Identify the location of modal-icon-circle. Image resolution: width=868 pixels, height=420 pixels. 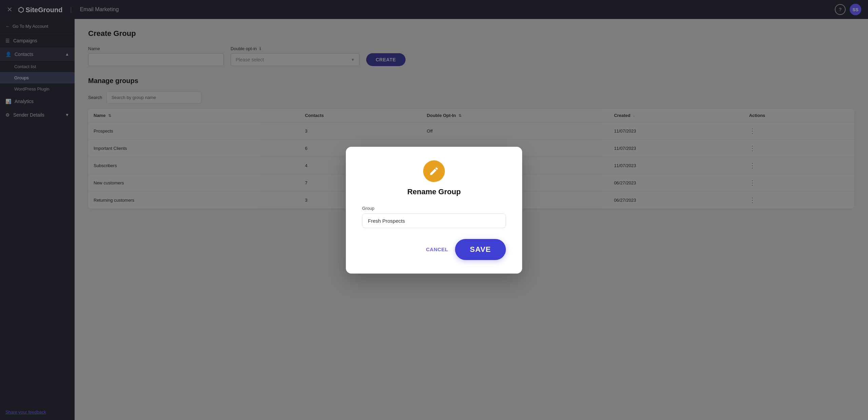
(434, 171).